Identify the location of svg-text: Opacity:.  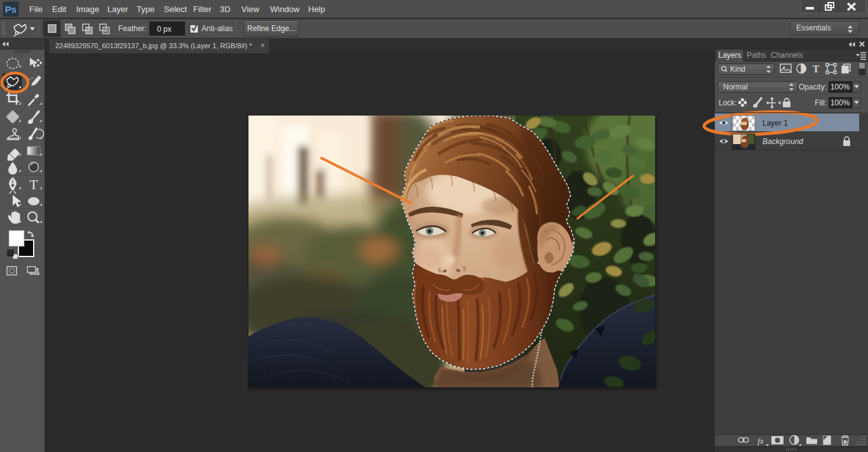
(813, 87).